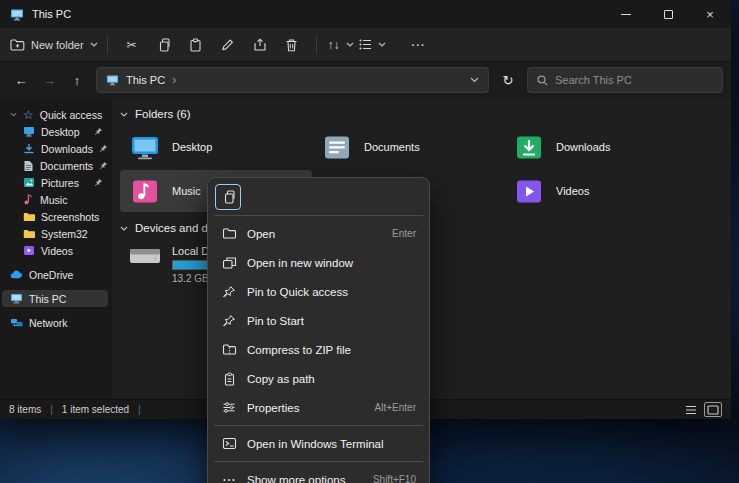 Image resolution: width=739 pixels, height=483 pixels. What do you see at coordinates (29, 182) in the screenshot?
I see `pictures-icon` at bounding box center [29, 182].